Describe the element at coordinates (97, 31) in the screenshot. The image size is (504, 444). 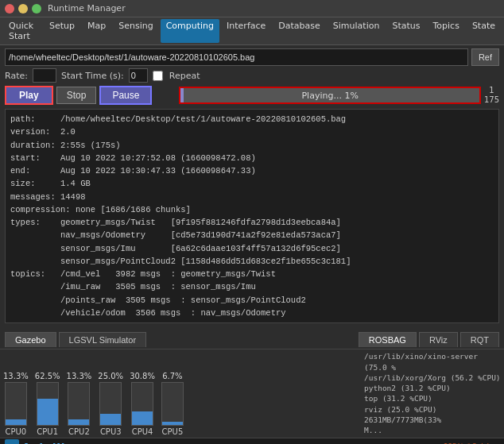
I see `menu-map: Map` at that location.